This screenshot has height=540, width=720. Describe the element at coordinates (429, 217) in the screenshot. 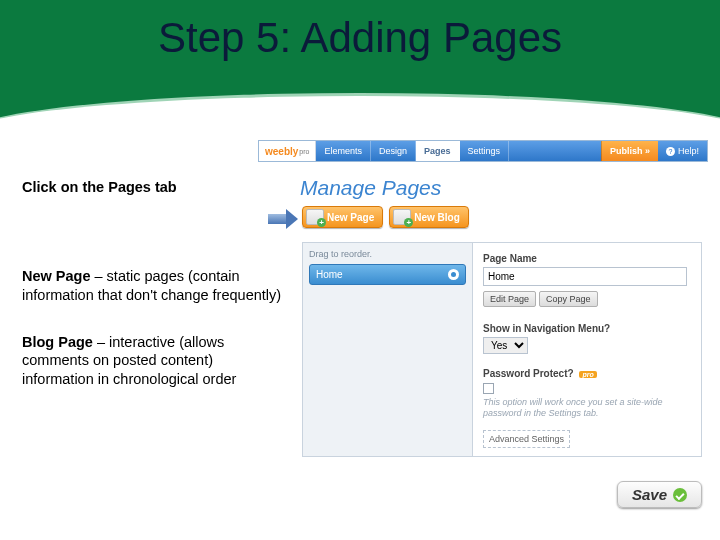

I see `new-blog-button: New Blog` at that location.